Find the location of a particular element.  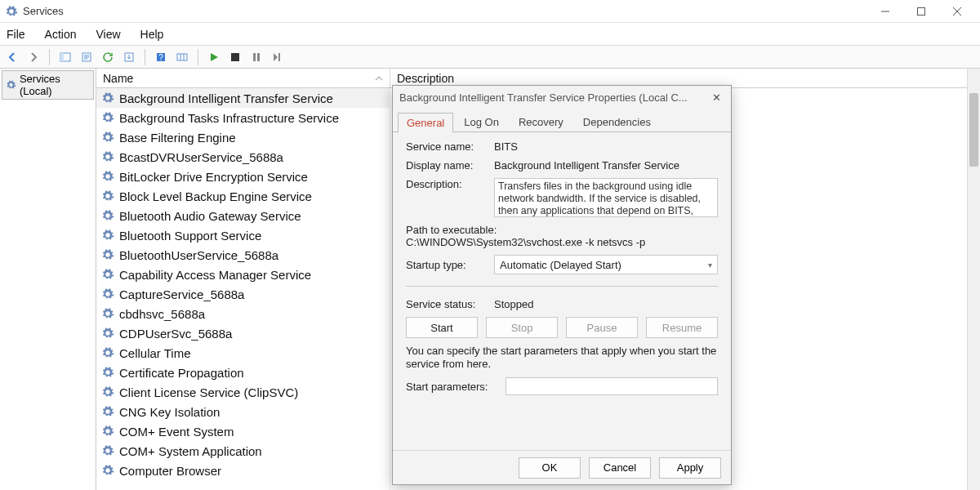

apply-button: Apply is located at coordinates (690, 468).